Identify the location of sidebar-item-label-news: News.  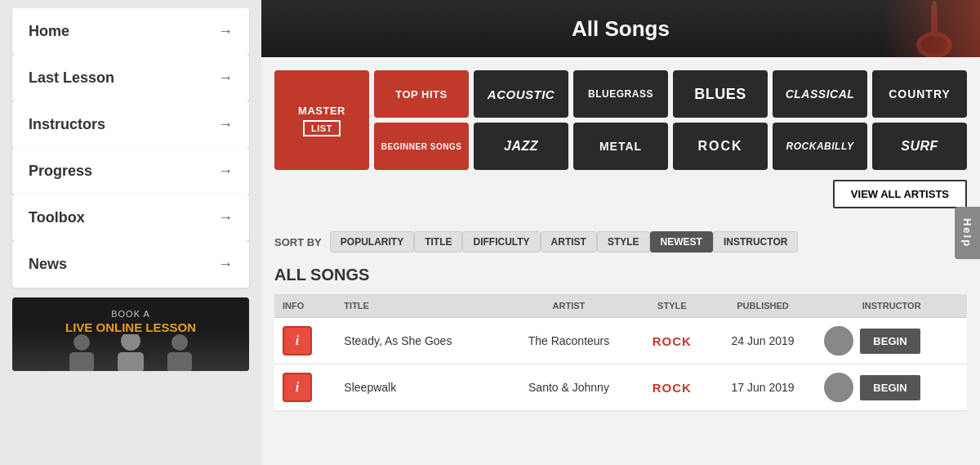
(47, 265).